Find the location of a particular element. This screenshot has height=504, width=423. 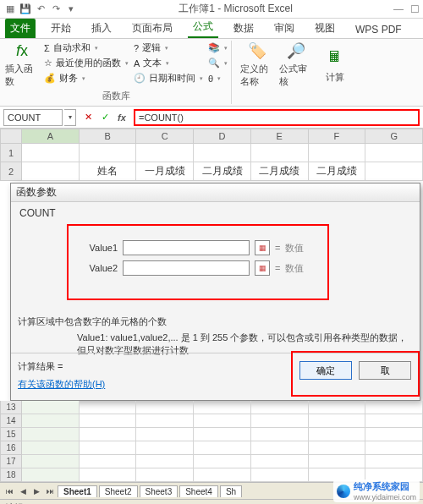

tab-formulas: 公式 is located at coordinates (203, 27).